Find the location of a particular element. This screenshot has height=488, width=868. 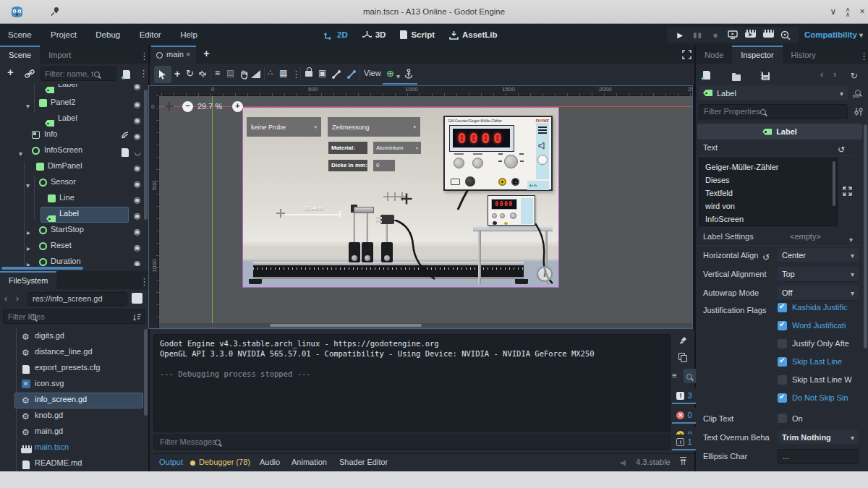

group-button: ▣ is located at coordinates (323, 73).